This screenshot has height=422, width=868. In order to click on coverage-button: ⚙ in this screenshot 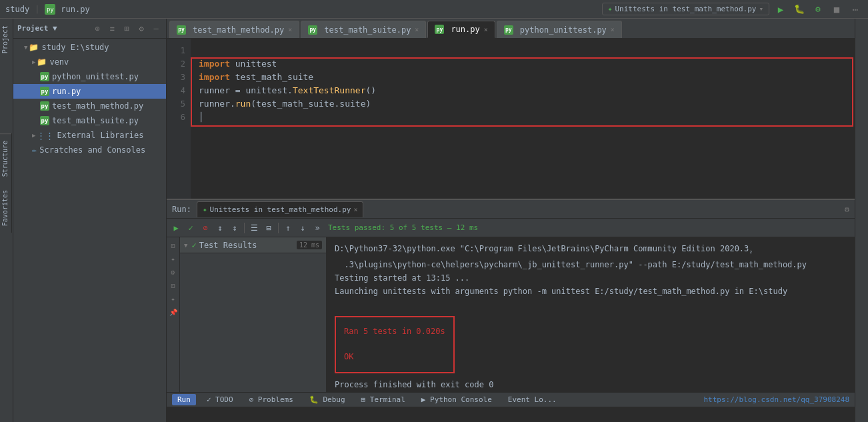, I will do `click(818, 9)`.